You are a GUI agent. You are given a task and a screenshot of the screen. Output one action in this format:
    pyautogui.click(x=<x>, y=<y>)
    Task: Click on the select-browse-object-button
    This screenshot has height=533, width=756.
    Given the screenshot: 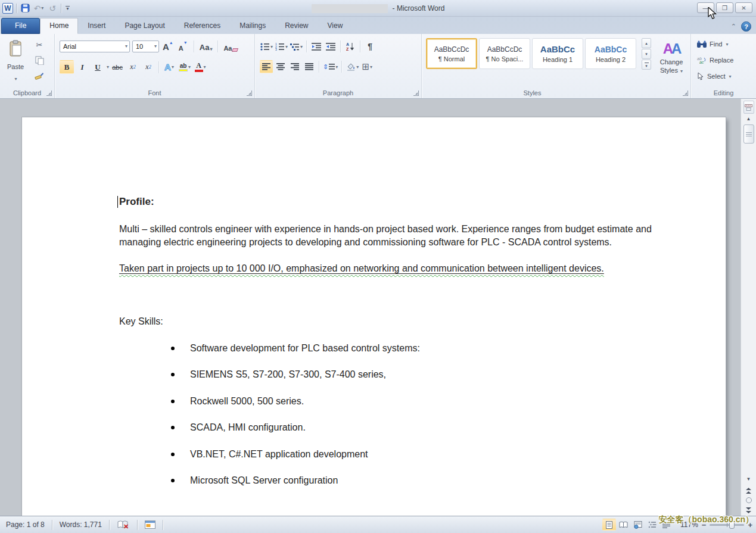 What is the action you would take?
    pyautogui.click(x=749, y=500)
    